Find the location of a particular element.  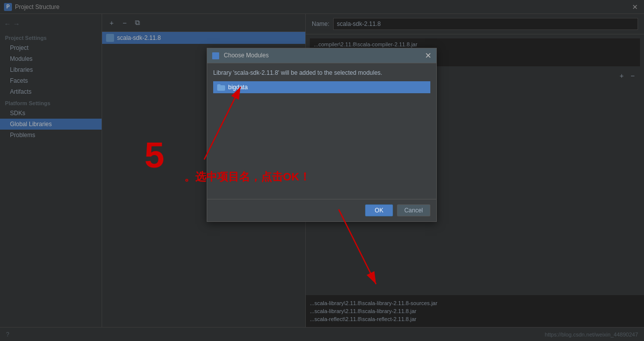

cancel-button: Cancel is located at coordinates (413, 210).